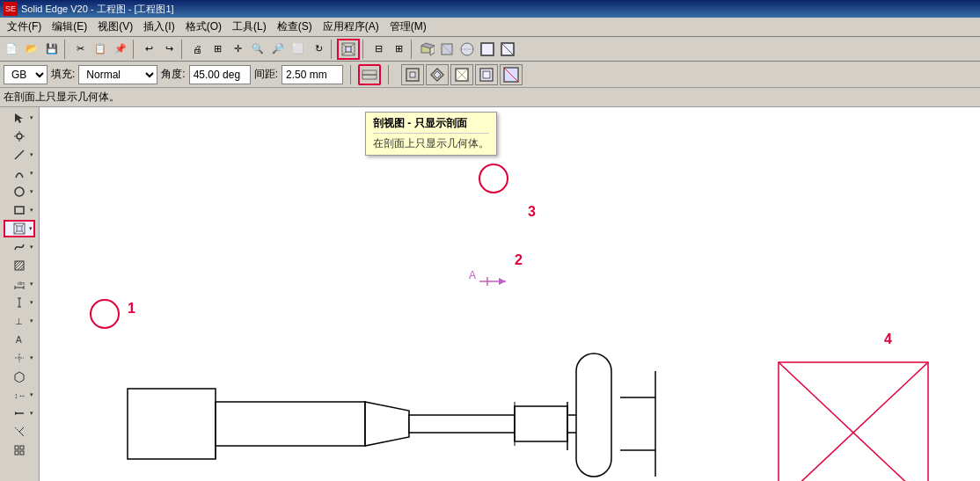  I want to click on toolbar-sep3, so click(183, 49).